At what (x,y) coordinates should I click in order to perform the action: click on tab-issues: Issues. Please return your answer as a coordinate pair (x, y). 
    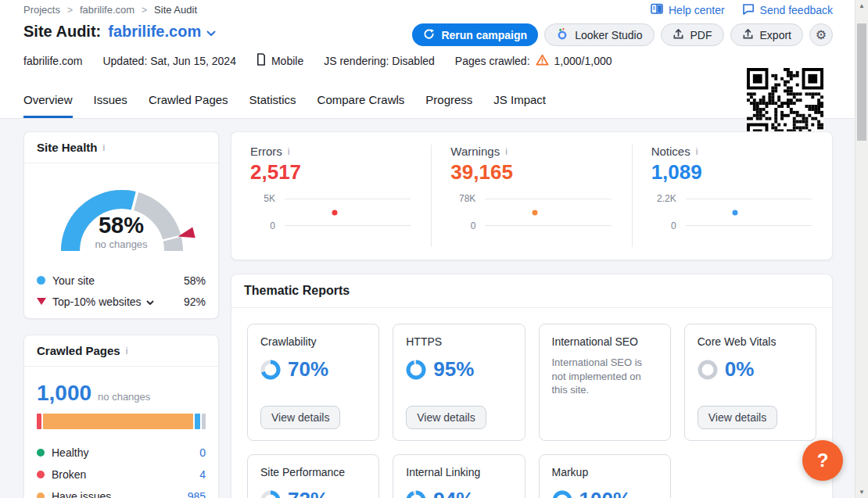
    Looking at the image, I should click on (111, 106).